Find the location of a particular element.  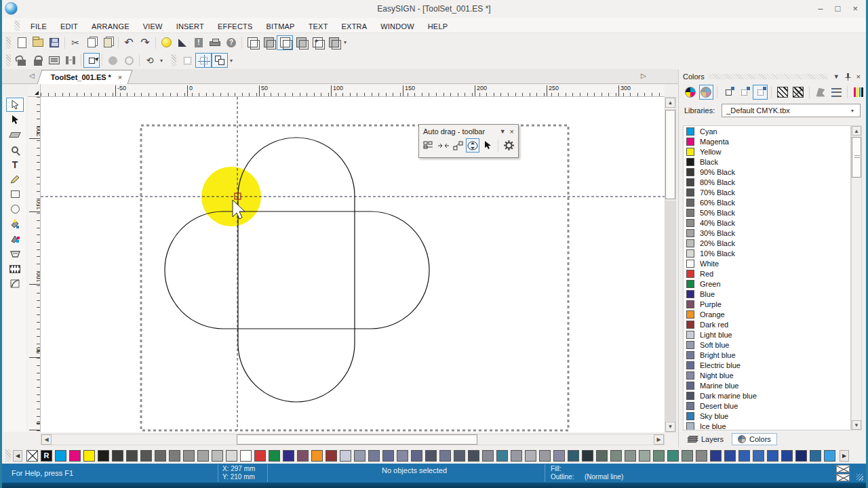

pick-tool is located at coordinates (15, 119).